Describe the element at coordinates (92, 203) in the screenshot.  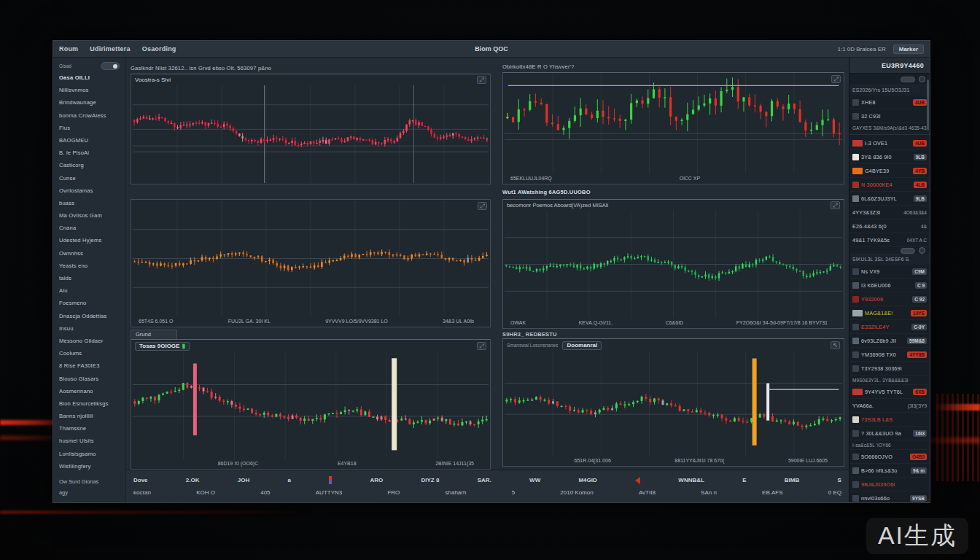
I see `sidebar-item: buass` at that location.